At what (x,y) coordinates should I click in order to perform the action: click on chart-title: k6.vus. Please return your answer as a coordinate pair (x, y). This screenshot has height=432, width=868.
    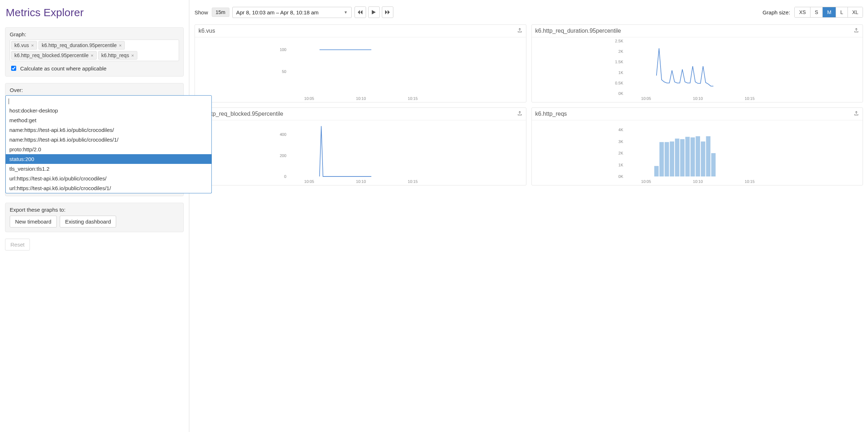
    Looking at the image, I should click on (207, 31).